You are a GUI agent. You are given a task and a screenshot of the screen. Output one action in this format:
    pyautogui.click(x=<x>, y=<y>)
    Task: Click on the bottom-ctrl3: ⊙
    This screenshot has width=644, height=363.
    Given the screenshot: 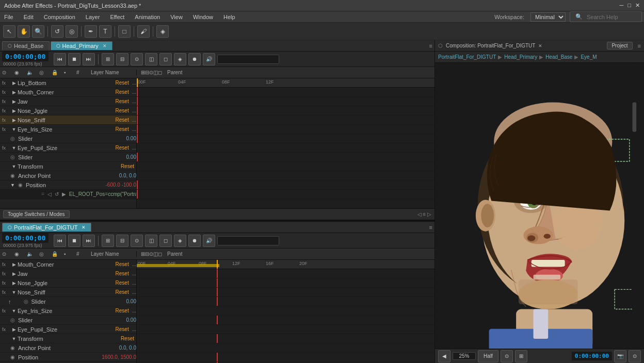 What is the action you would take?
    pyautogui.click(x=137, y=241)
    